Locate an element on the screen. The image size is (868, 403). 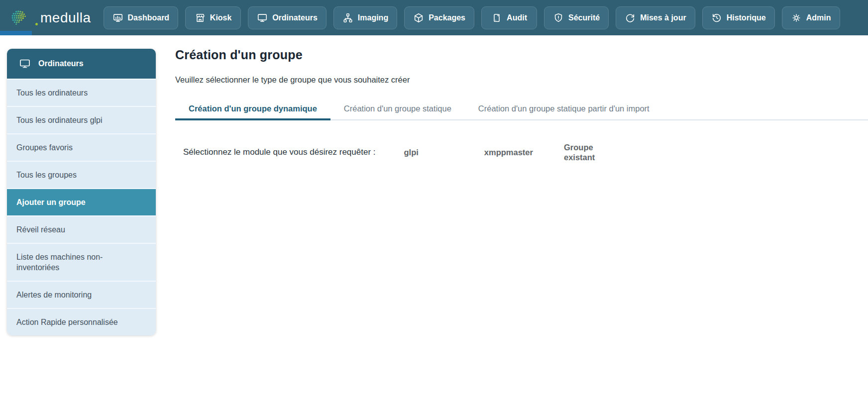
nav-kiosk-button: Kiosk is located at coordinates (213, 18).